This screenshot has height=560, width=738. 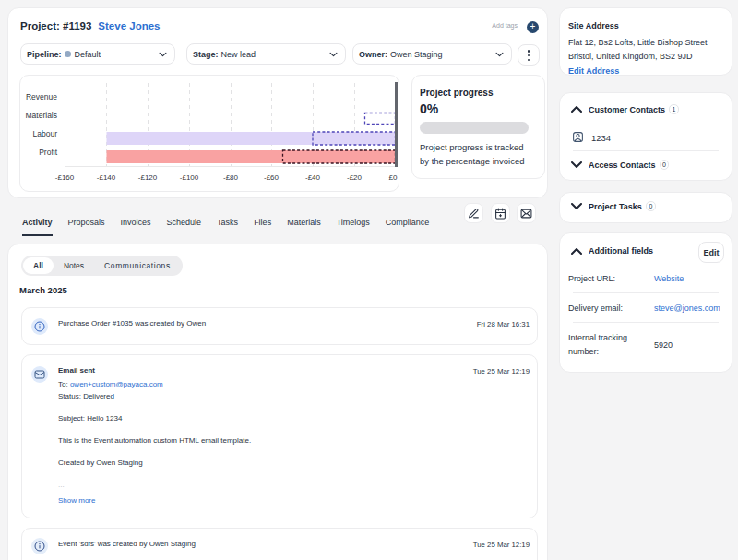 What do you see at coordinates (42, 97) in the screenshot?
I see `svg-text: Revenue` at bounding box center [42, 97].